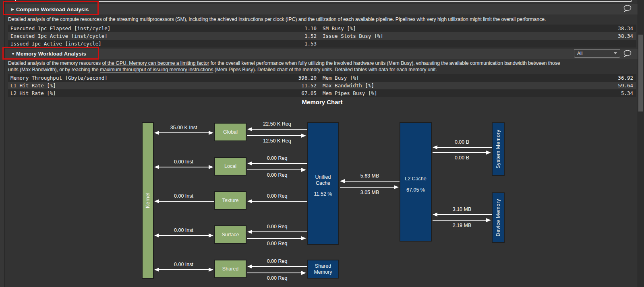  I want to click on edge-label-surface-in: 0.00 Req, so click(277, 227).